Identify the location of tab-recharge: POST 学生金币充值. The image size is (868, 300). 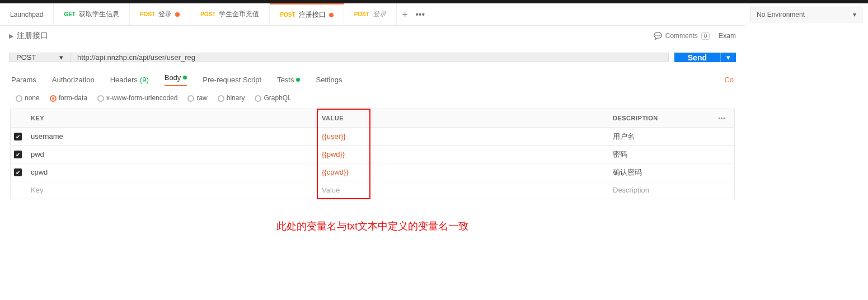
(230, 15).